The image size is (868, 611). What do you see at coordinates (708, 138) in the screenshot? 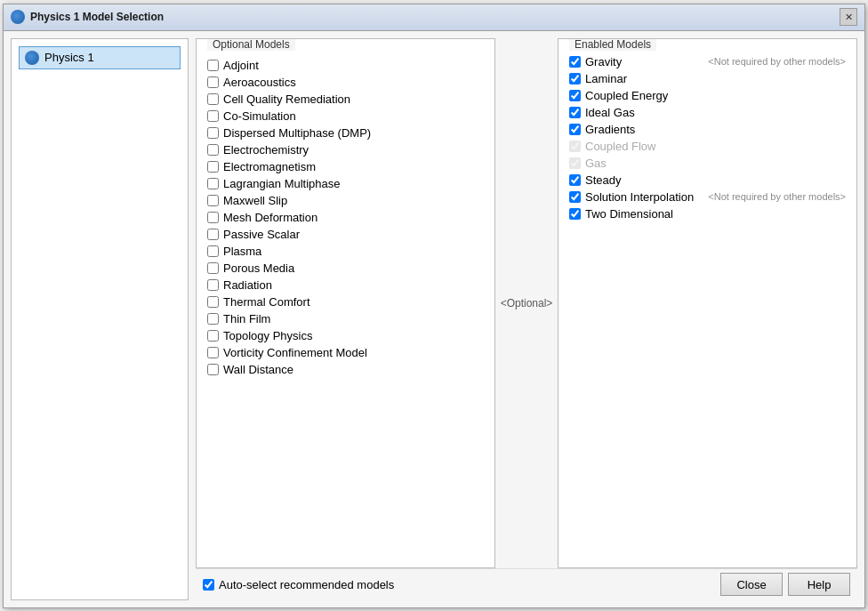
I see `enabled-model-list: Gravity<Not required by other models>Lam…` at bounding box center [708, 138].